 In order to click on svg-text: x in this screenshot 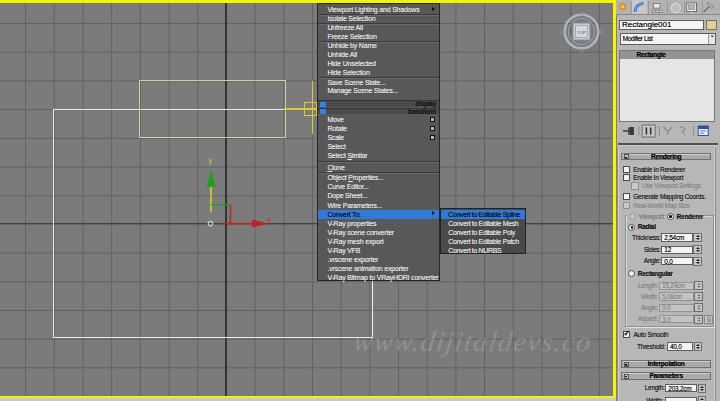, I will do `click(270, 220)`.